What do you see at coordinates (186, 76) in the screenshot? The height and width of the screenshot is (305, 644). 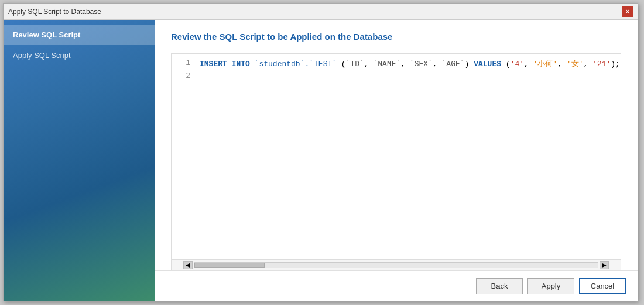 I see `line-number-2: 2` at bounding box center [186, 76].